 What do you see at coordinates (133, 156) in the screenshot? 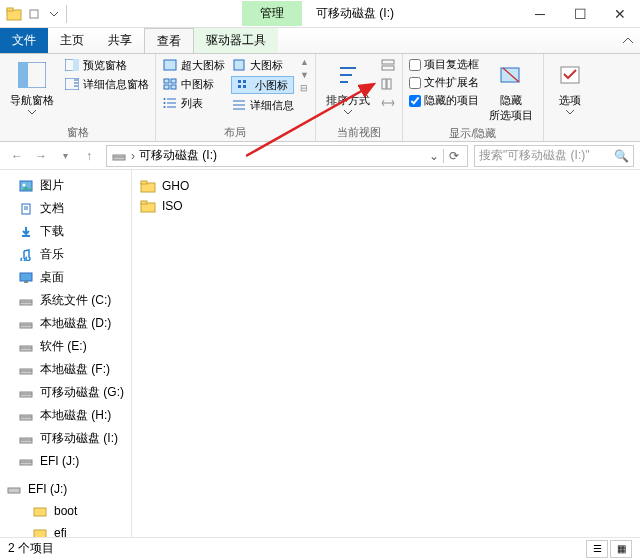
I see `breadcrumb-sep: ›` at bounding box center [133, 156].